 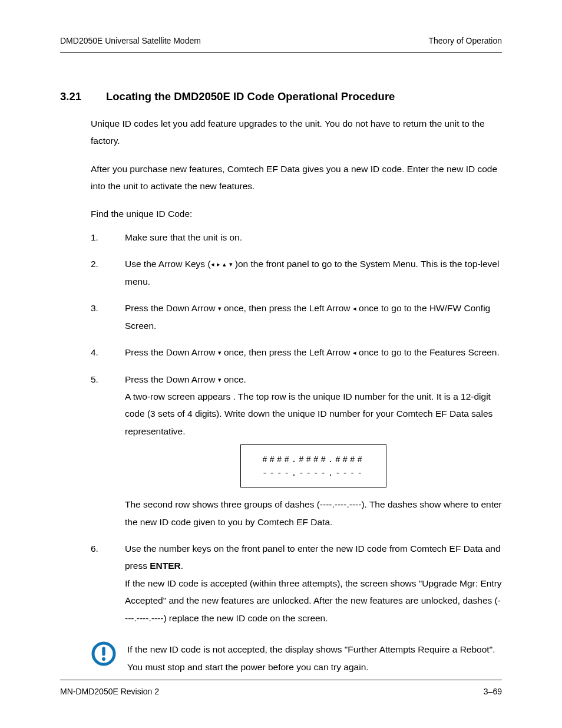 What do you see at coordinates (296, 317) in the screenshot?
I see `step-3: 3. Press the Down Arrow ▾ once, then pre…` at bounding box center [296, 317].